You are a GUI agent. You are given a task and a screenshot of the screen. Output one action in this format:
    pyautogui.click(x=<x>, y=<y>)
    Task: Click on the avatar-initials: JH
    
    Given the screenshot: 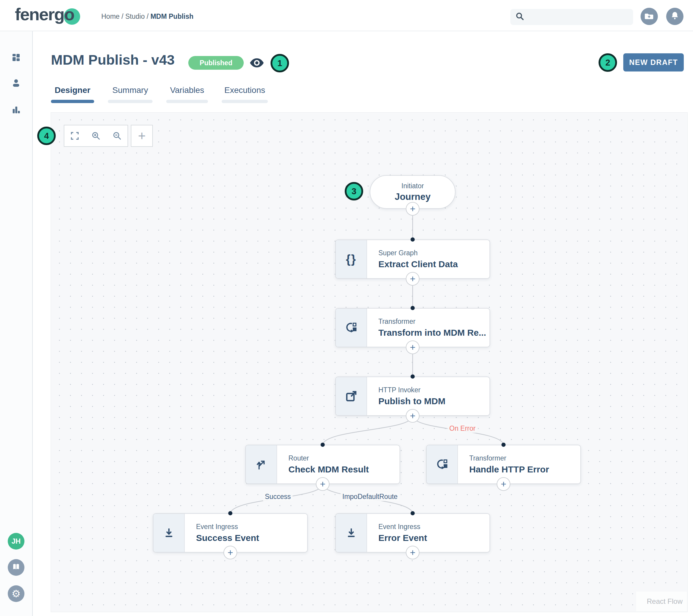 What is the action you would take?
    pyautogui.click(x=16, y=541)
    